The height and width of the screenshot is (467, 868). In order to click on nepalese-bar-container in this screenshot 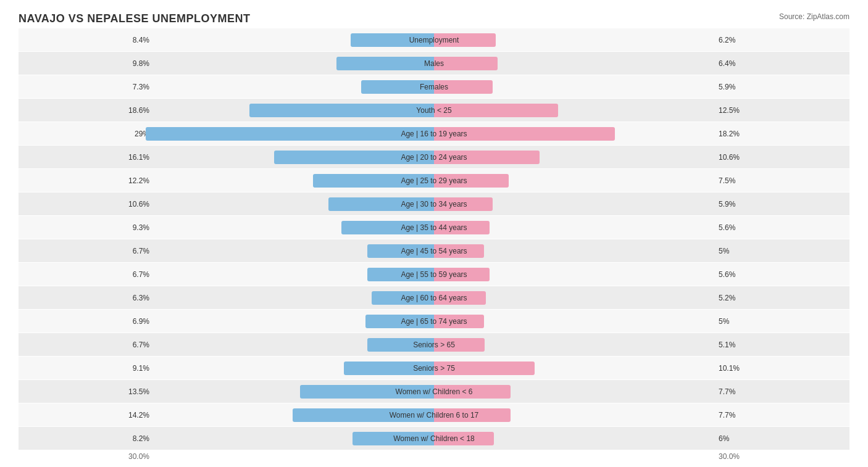, I will do `click(496, 110)`.